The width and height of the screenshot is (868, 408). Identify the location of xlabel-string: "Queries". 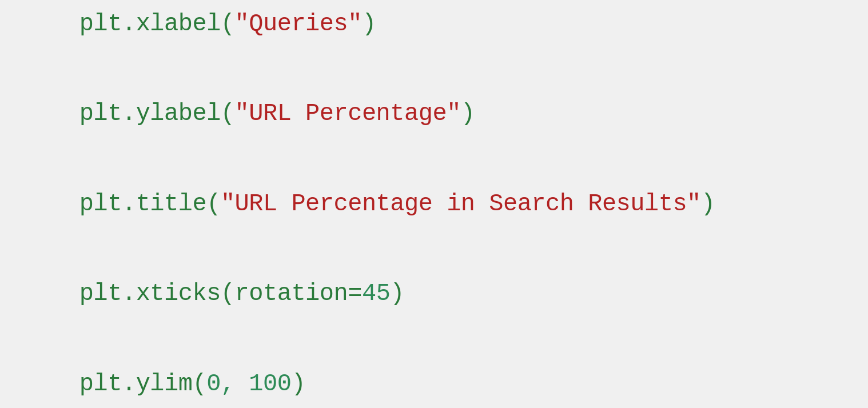
(298, 24).